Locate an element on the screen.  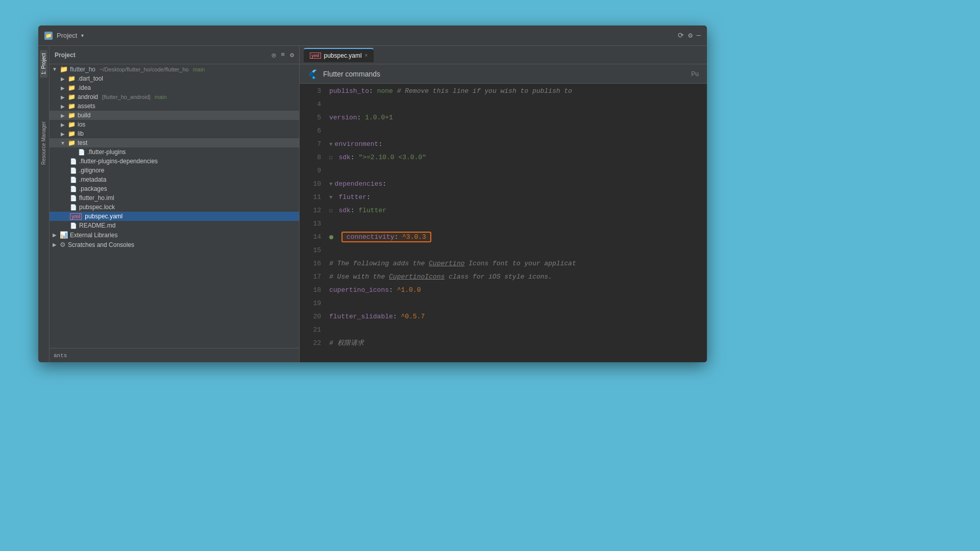
library-icon: 📊 is located at coordinates (64, 235).